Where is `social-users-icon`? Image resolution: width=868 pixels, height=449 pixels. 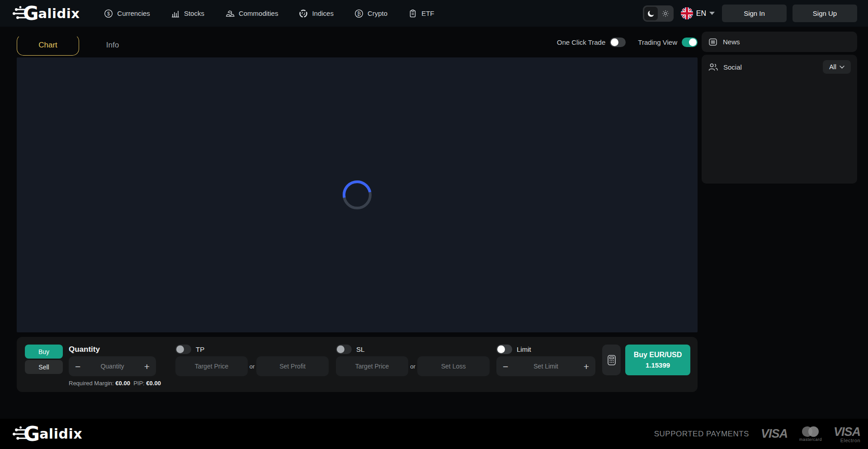
social-users-icon is located at coordinates (713, 67).